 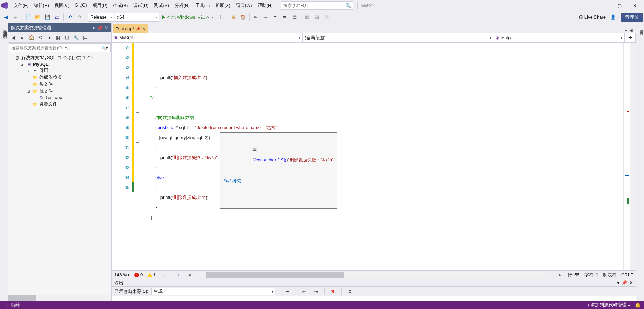 I want to click on solution-hscroll, so click(x=60, y=298).